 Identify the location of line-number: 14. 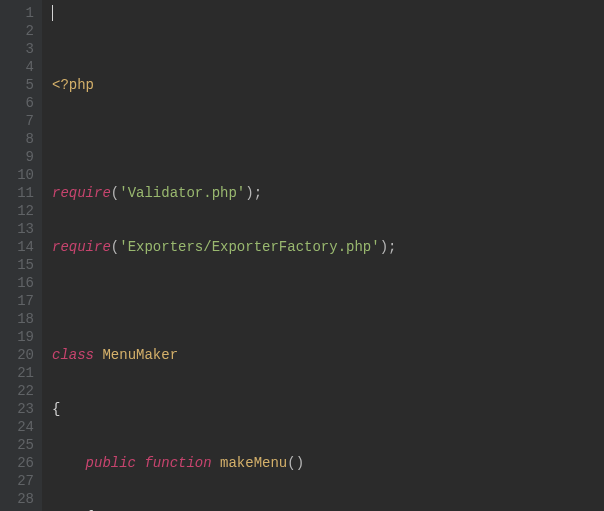
(23, 247).